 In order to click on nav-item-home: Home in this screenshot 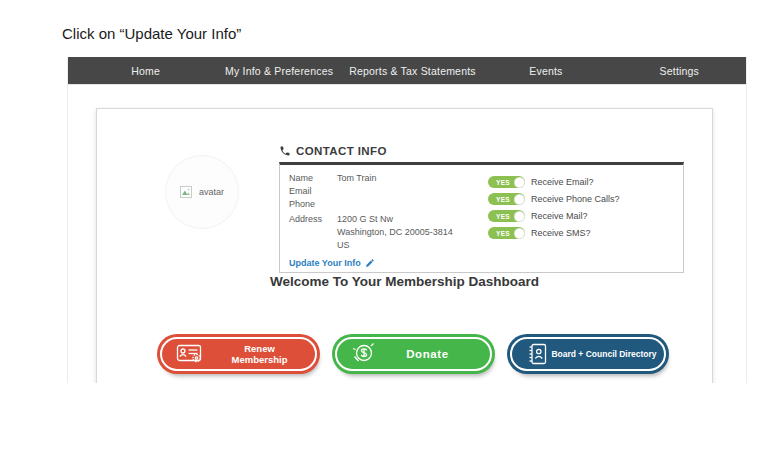, I will do `click(146, 71)`.